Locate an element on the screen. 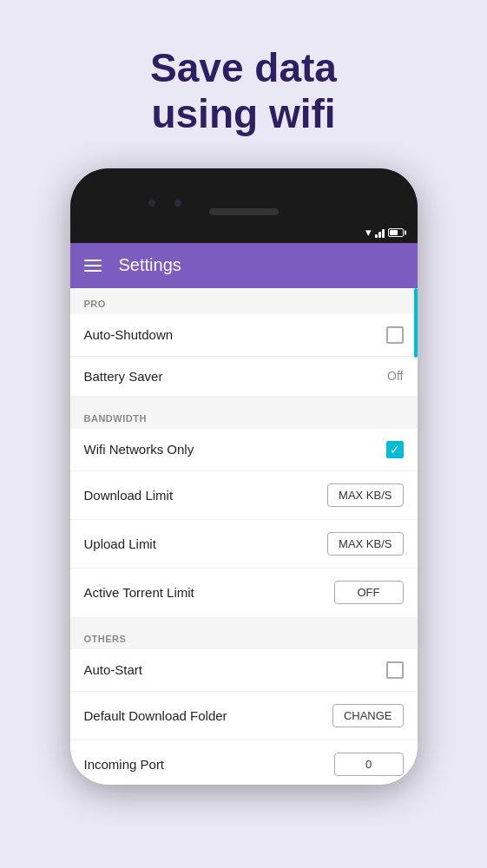  row-auto-start: Auto-Start is located at coordinates (244, 670).